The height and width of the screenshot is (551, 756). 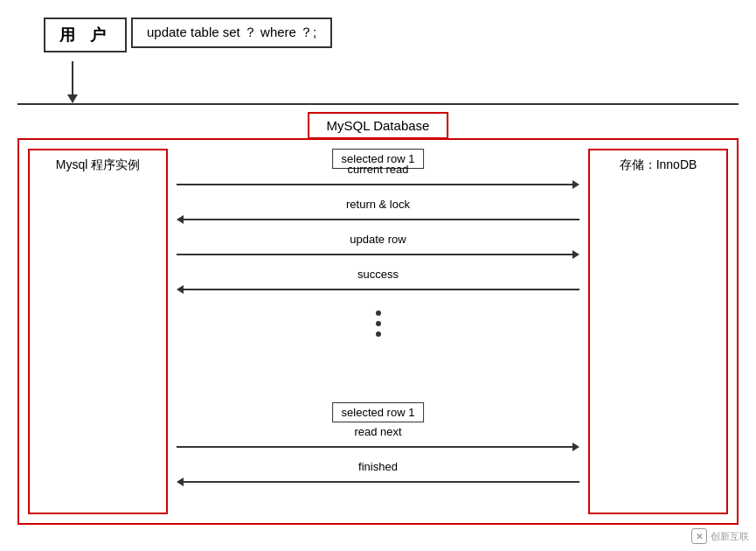 What do you see at coordinates (378, 240) in the screenshot?
I see `label-update-row: update row` at bounding box center [378, 240].